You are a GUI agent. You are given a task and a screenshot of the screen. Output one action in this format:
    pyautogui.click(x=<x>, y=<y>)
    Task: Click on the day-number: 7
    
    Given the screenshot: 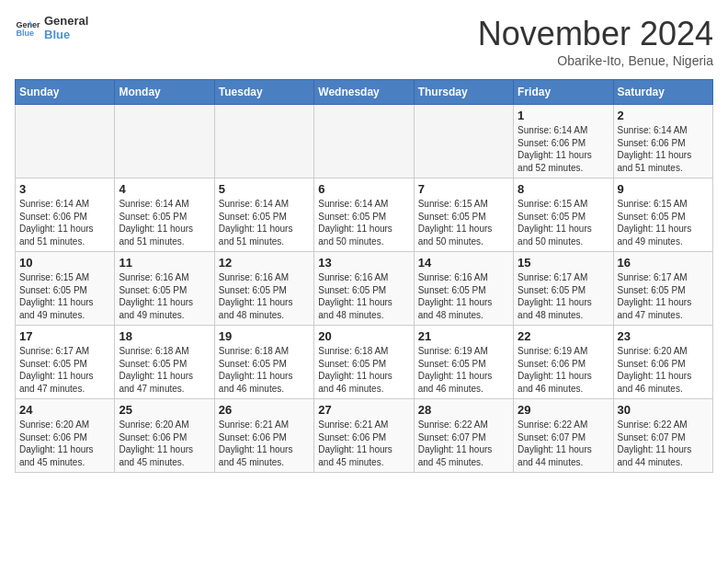 What is the action you would take?
    pyautogui.click(x=463, y=190)
    